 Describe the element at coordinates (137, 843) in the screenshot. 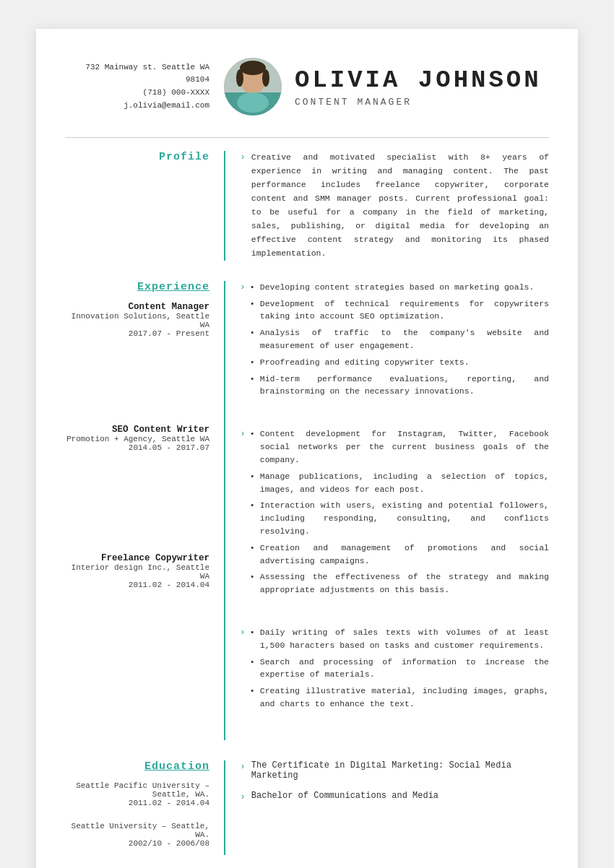

I see `edu-dates-2: 2002/10 - 2006/08` at that location.